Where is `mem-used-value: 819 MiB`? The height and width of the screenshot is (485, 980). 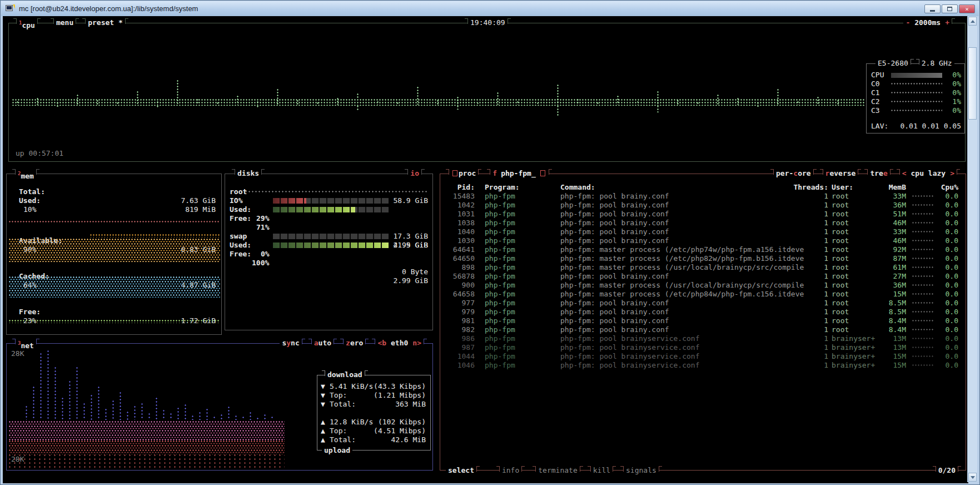
mem-used-value: 819 MiB is located at coordinates (200, 210).